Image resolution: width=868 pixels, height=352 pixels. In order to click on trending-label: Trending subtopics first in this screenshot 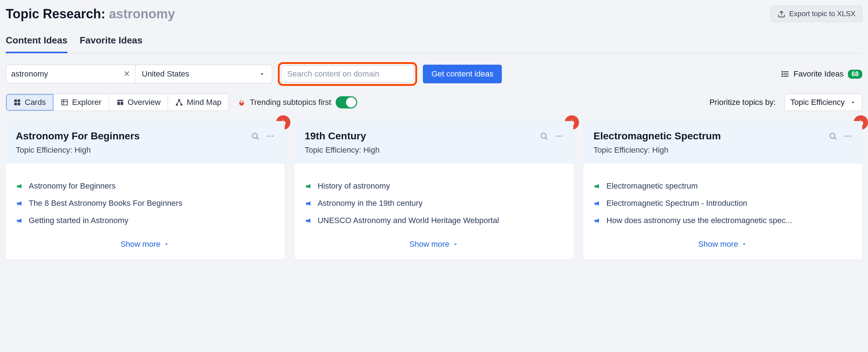, I will do `click(291, 102)`.